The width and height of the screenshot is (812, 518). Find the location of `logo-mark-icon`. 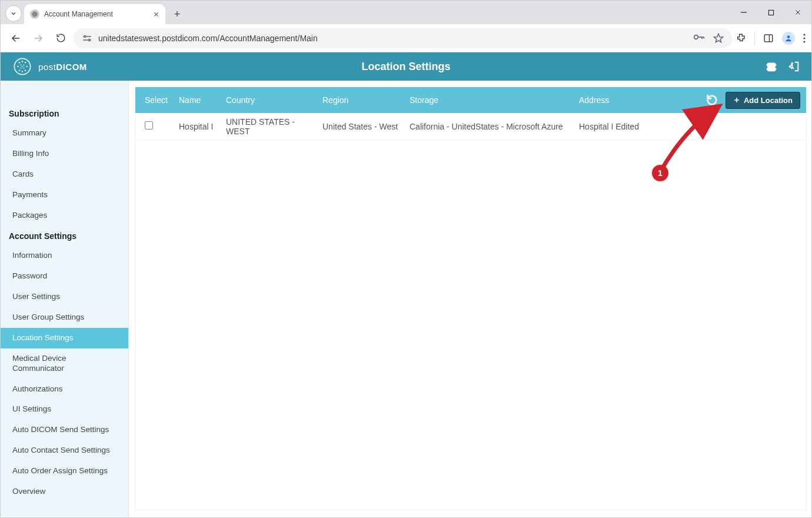

logo-mark-icon is located at coordinates (22, 67).